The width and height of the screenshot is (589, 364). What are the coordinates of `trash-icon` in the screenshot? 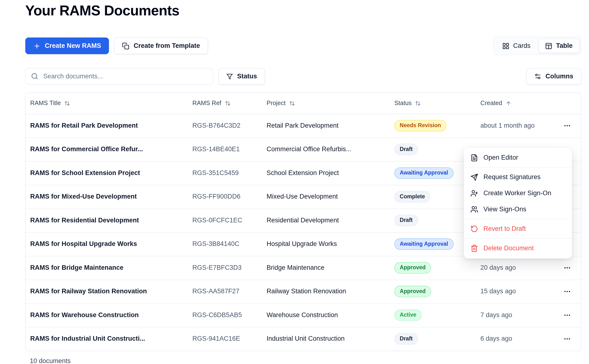 It's located at (474, 248).